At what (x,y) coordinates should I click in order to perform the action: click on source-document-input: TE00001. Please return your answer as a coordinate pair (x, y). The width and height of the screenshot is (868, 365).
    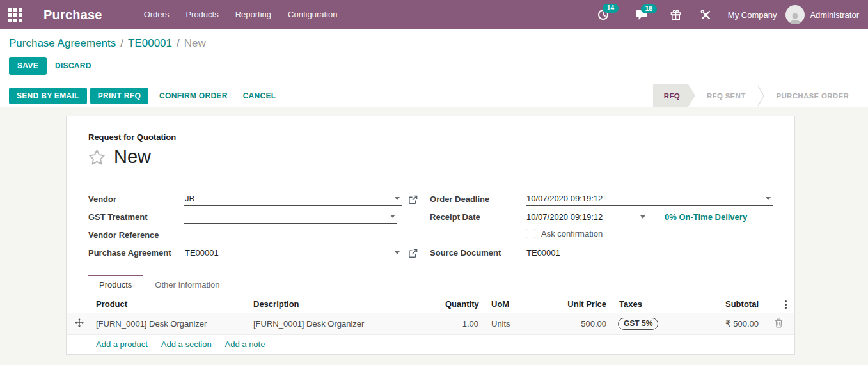
    Looking at the image, I should click on (649, 253).